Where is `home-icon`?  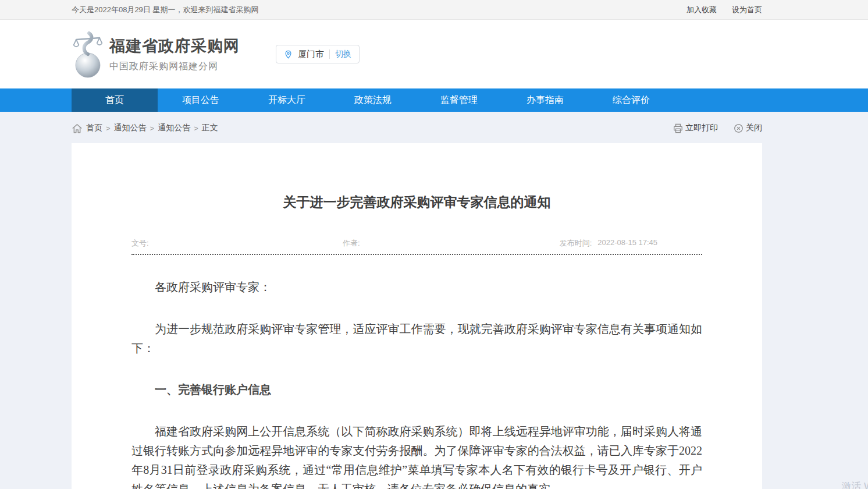 home-icon is located at coordinates (77, 128).